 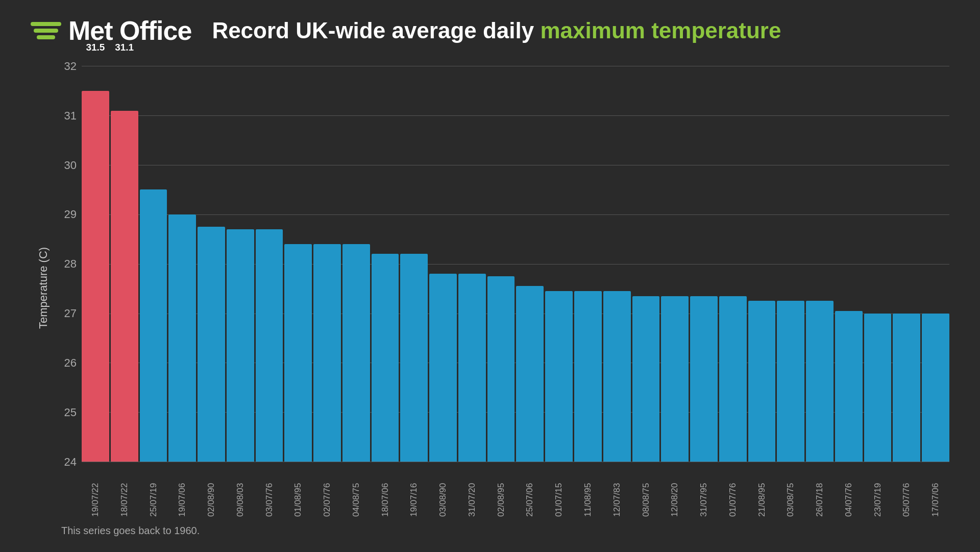 I want to click on x-axis-label: 19/07/16, so click(x=414, y=492).